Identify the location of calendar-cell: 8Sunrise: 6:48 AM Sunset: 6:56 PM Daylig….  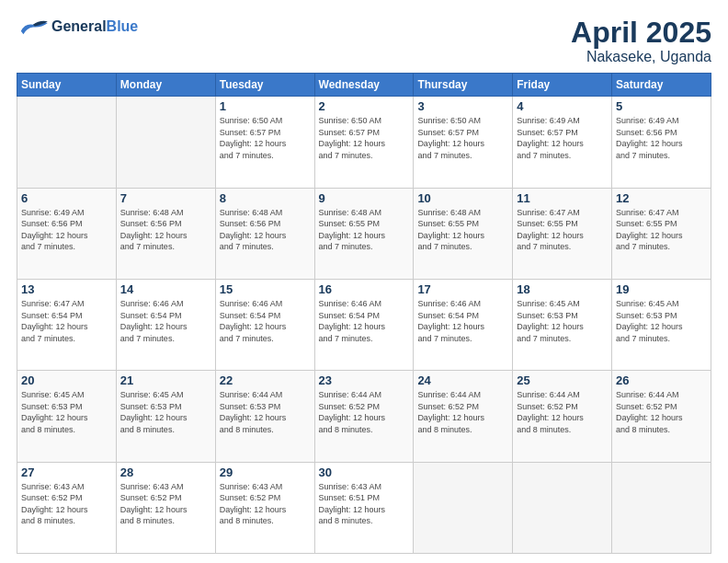
(265, 234).